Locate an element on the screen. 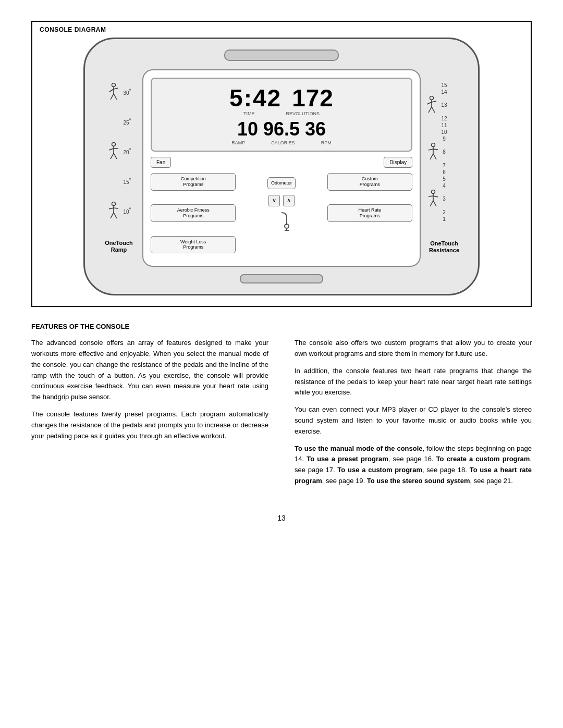 Image resolution: width=563 pixels, height=728 pixels. res-10: 10 is located at coordinates (444, 132).